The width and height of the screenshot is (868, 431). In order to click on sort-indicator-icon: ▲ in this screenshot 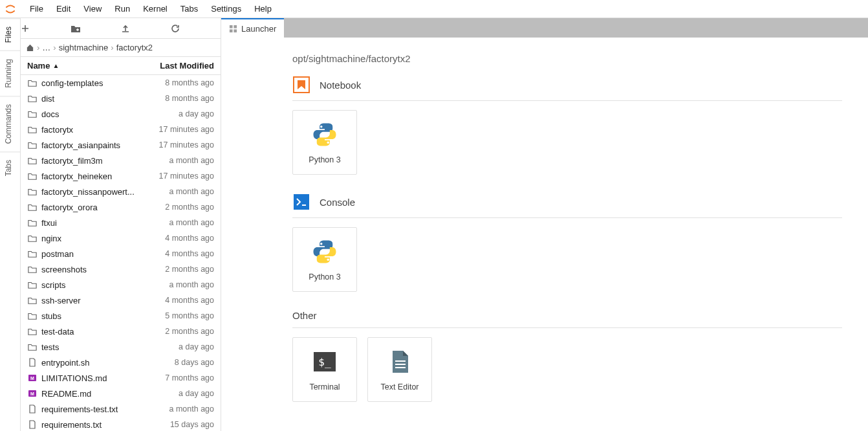, I will do `click(56, 66)`.